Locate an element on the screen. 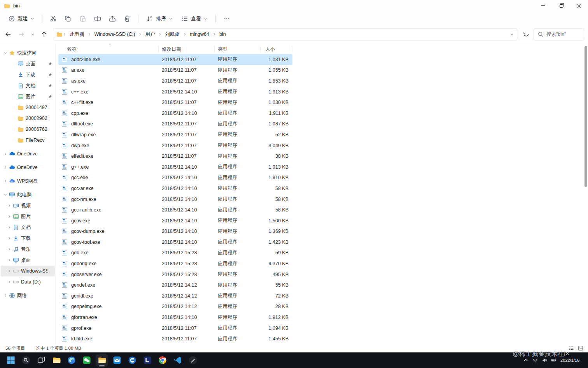 The image size is (588, 368). copy-button is located at coordinates (68, 19).